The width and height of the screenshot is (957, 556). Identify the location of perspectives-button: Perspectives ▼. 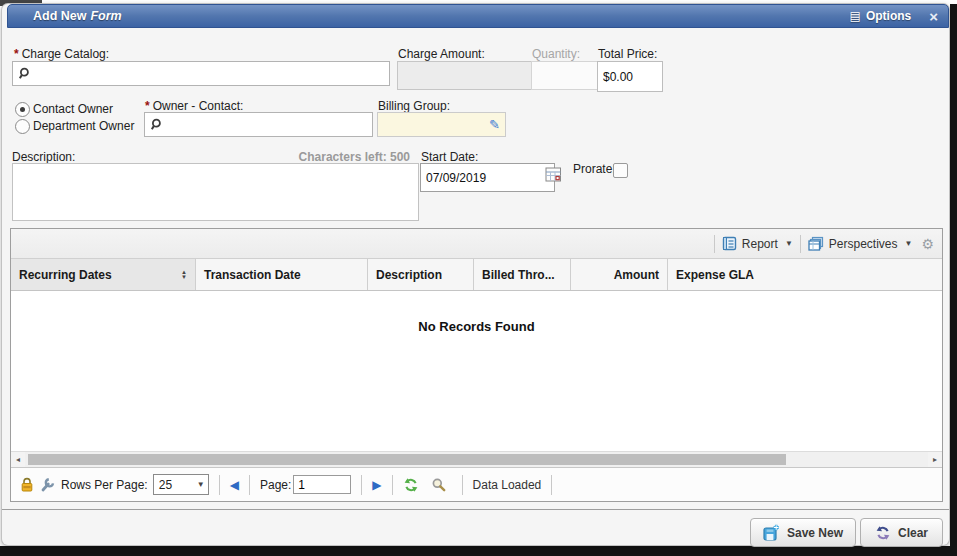
(860, 244).